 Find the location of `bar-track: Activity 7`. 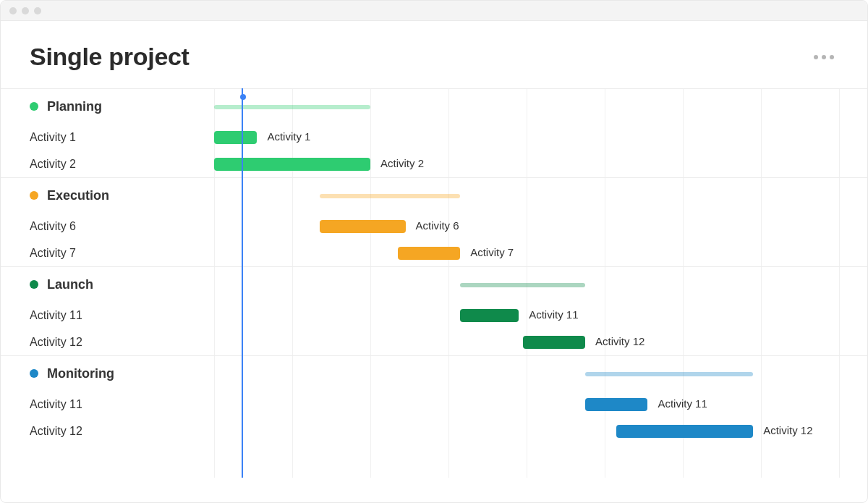

bar-track: Activity 7 is located at coordinates (541, 253).